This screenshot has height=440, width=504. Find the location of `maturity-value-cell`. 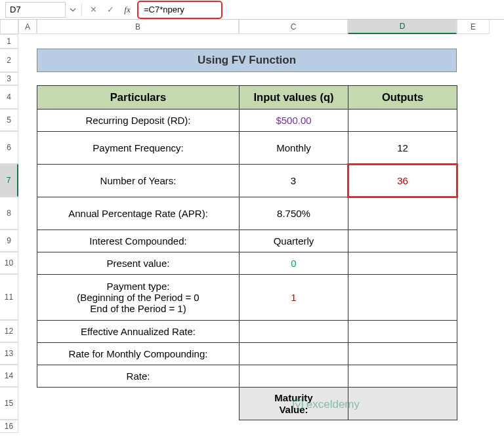

maturity-value-cell is located at coordinates (403, 404).